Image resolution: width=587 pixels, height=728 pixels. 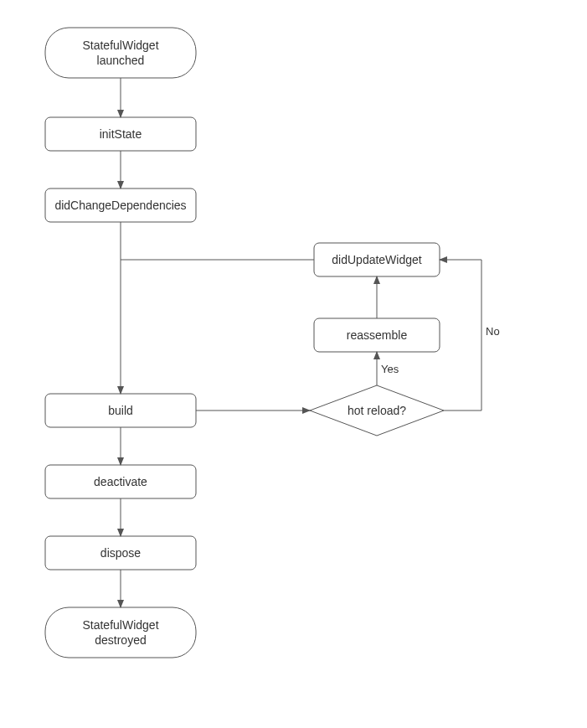 I want to click on node-didchangedependencies-label: didChangeDependencies, so click(x=121, y=205).